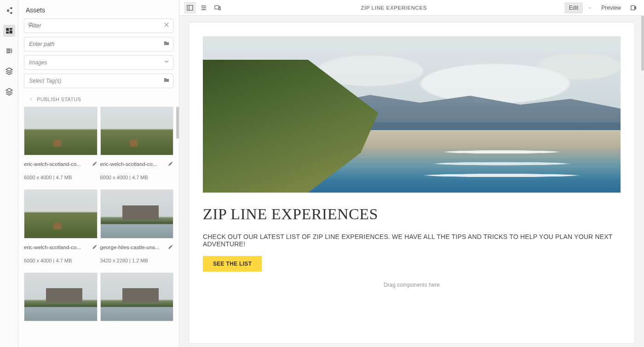  I want to click on cta-button: SEE THE LIST, so click(232, 264).